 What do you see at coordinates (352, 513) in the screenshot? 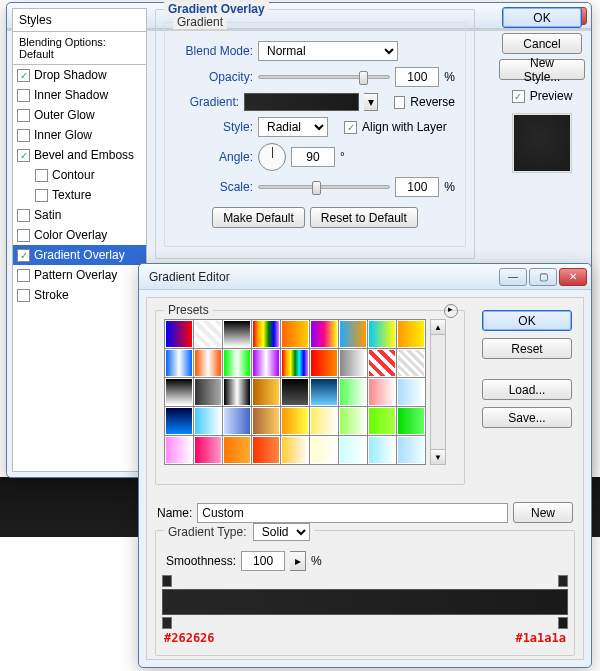
I see `name-input` at bounding box center [352, 513].